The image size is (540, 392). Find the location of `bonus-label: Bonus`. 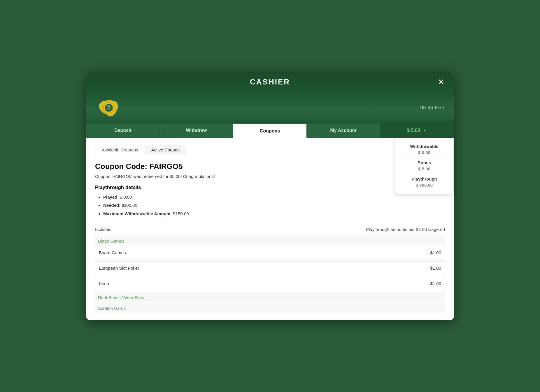

bonus-label: Bonus is located at coordinates (424, 163).